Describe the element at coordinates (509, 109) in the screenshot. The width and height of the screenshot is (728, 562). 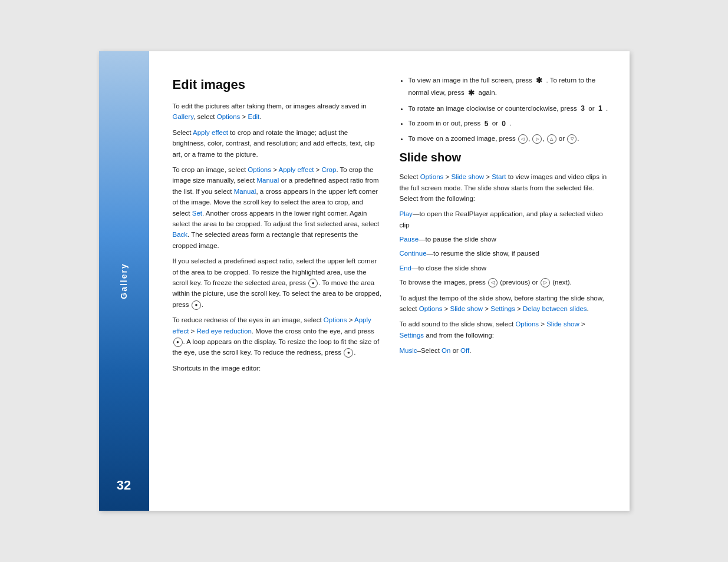
I see `shortcut-item-2: To rotate an image clockwise or counterc…` at that location.